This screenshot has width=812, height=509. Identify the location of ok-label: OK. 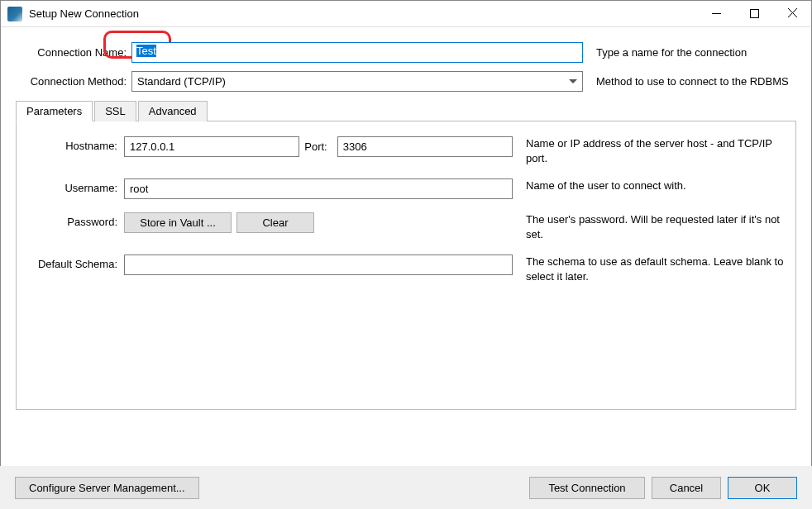
(762, 488).